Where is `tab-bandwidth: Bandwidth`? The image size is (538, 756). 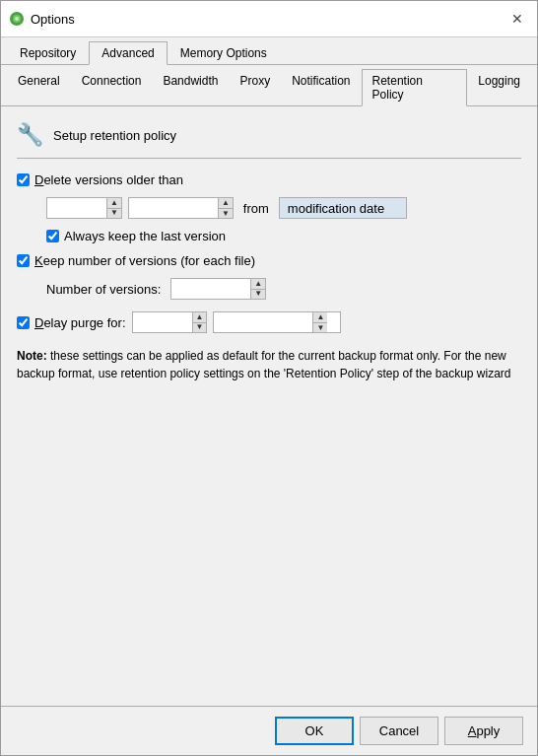 tab-bandwidth: Bandwidth is located at coordinates (190, 87).